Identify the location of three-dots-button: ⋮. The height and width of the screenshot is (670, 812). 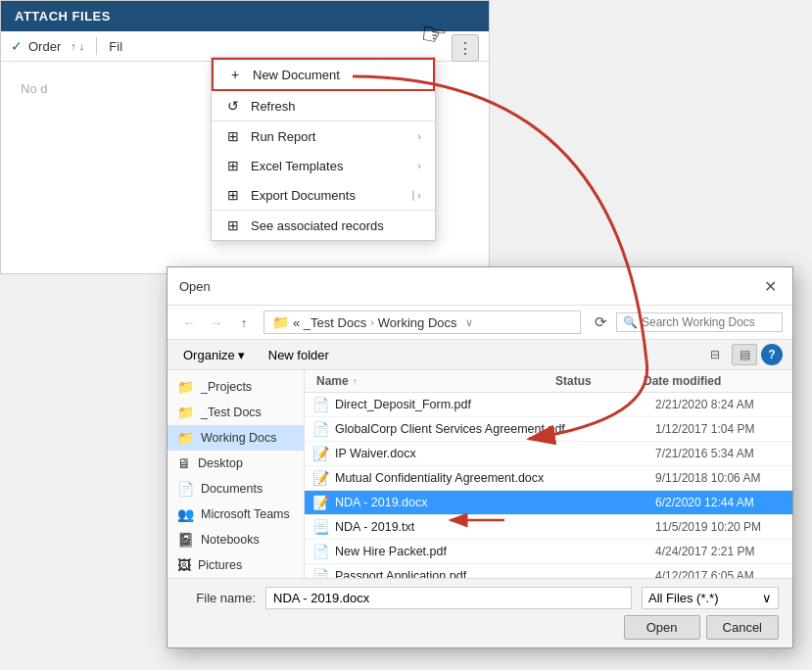
(465, 48).